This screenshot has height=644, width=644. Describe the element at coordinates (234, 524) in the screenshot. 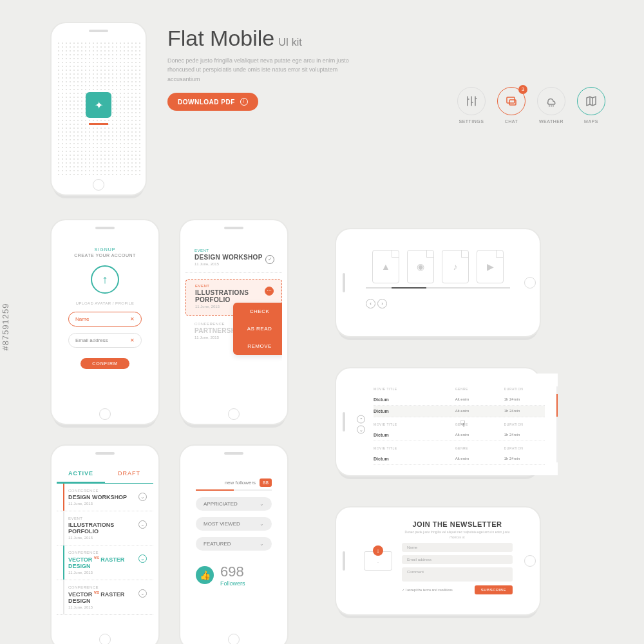

I see `pill-mostviewed: MOST VIEWED⌄` at that location.